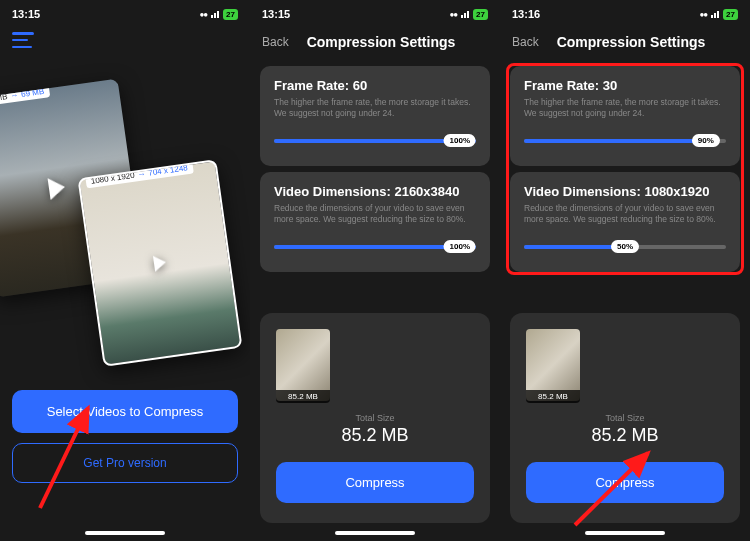 This screenshot has width=750, height=541. What do you see at coordinates (375, 86) in the screenshot?
I see `card-title: Frame Rate: 60` at bounding box center [375, 86].